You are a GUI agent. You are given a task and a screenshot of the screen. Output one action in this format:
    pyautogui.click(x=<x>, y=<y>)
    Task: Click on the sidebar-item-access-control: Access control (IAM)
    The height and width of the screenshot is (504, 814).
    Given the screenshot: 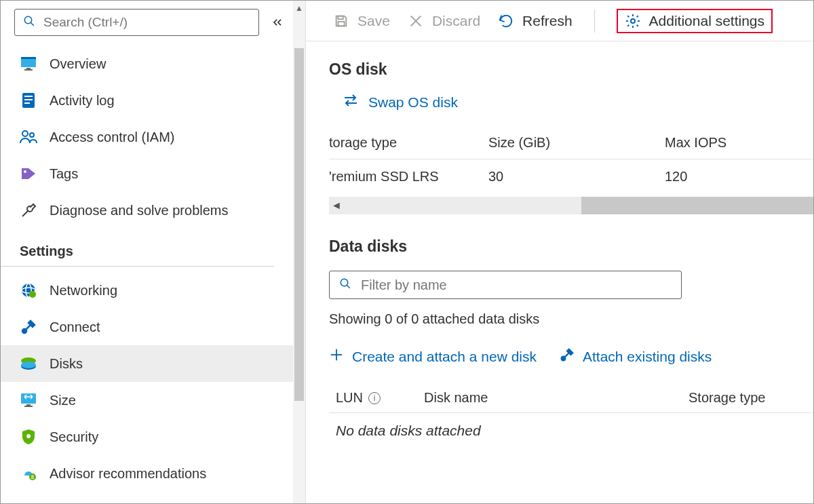 What is the action you would take?
    pyautogui.click(x=147, y=137)
    